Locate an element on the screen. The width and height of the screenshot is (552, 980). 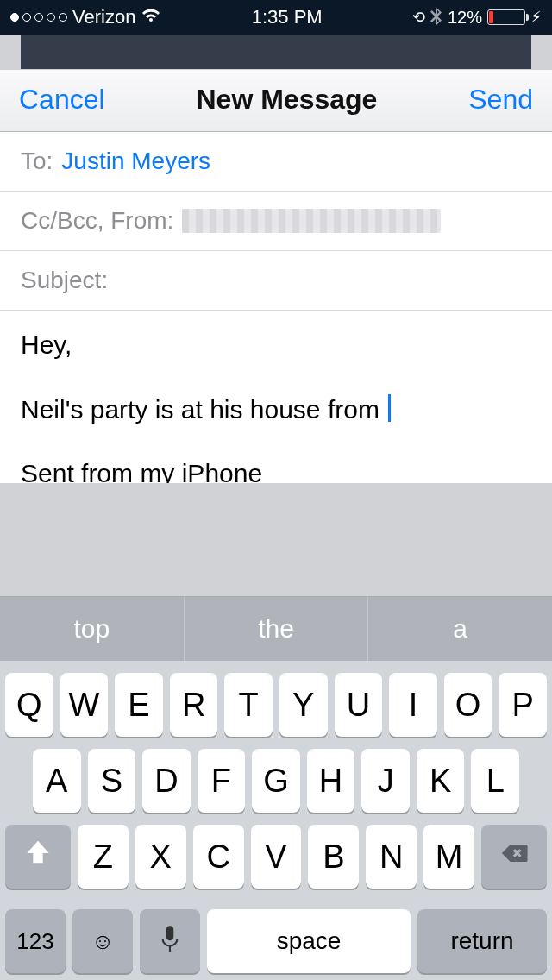
key-g: G is located at coordinates (276, 781).